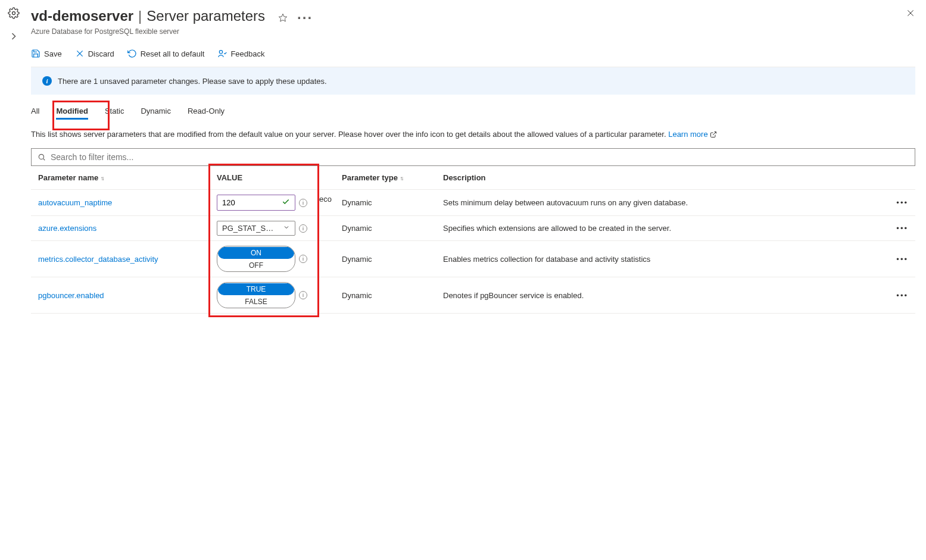 The image size is (926, 560). I want to click on tab-description: This list shows server parameters that a…, so click(473, 134).